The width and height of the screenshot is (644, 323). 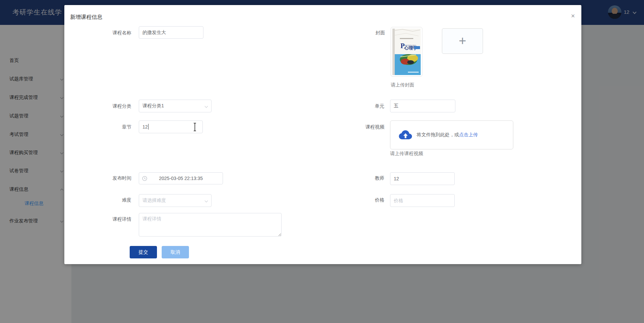 I want to click on plus-icon: +, so click(x=462, y=41).